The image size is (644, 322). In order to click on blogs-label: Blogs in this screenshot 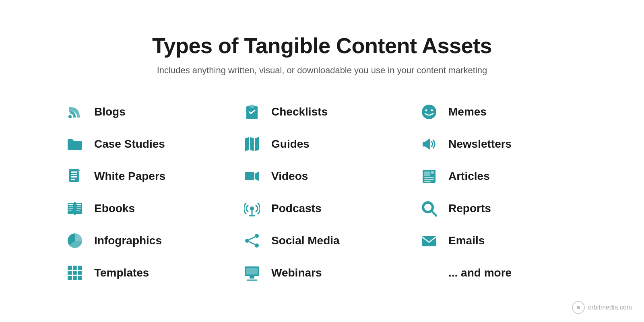, I will do `click(110, 112)`.